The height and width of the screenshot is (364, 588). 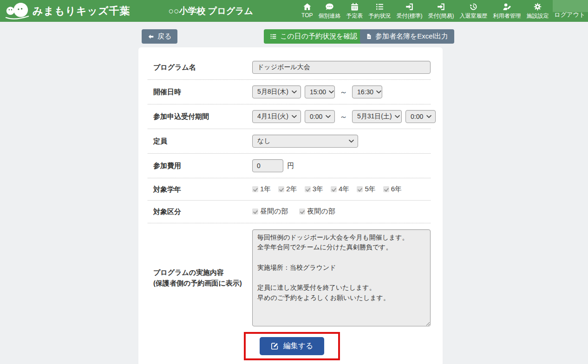 What do you see at coordinates (292, 346) in the screenshot?
I see `highlight-annotation: 編集する` at bounding box center [292, 346].